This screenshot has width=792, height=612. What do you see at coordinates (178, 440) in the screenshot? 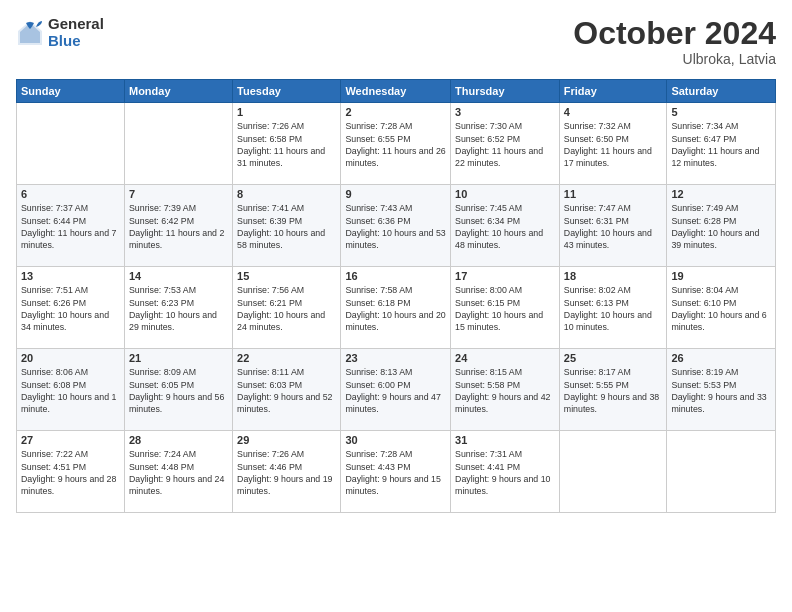
I see `day-number-28: 28` at bounding box center [178, 440].